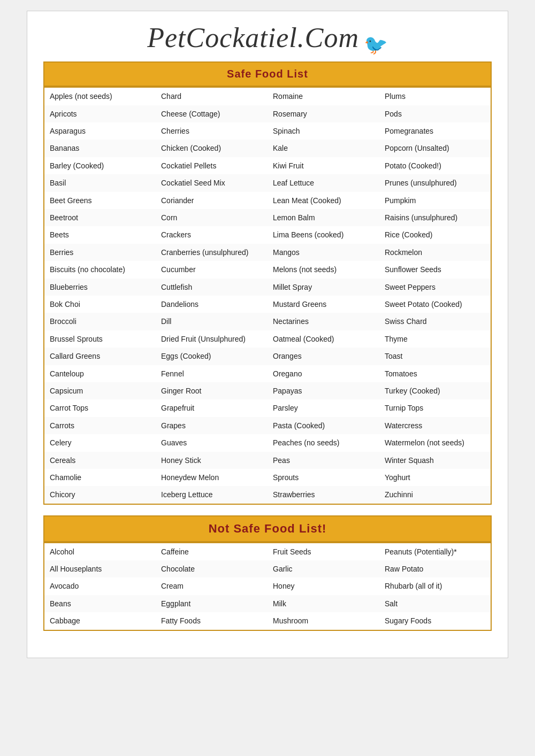 The image size is (535, 756). I want to click on list-item: Plums, so click(435, 96).